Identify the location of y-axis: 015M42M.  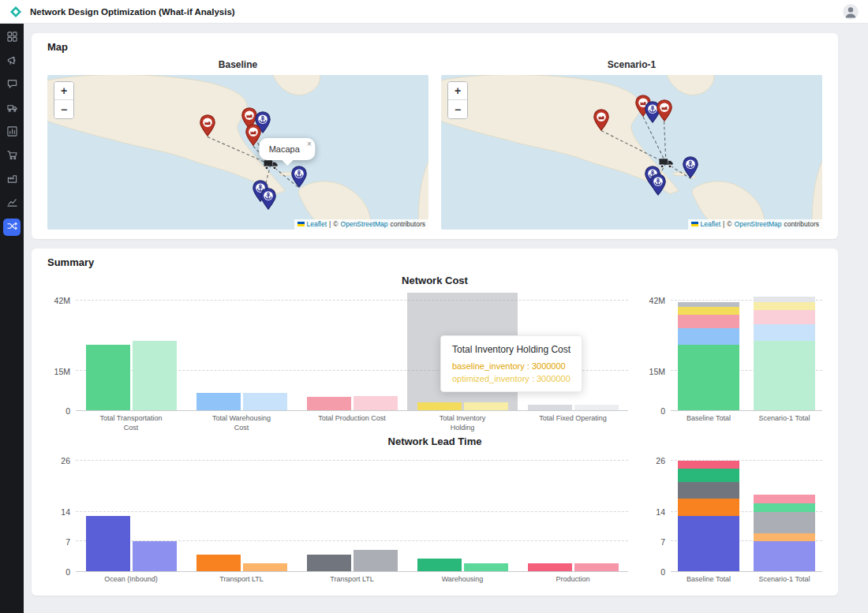
(62, 352).